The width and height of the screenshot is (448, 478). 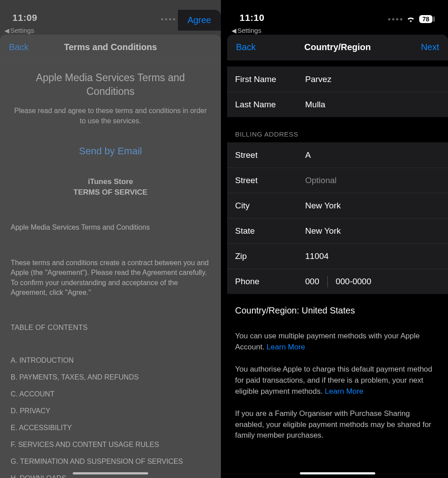 I want to click on last-name-label: Last Name, so click(x=270, y=105).